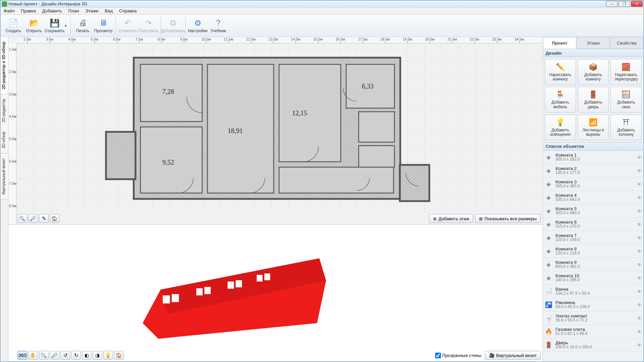 This screenshot has height=362, width=644. I want to click on show-dims-button: ⊞Показывать все размеры, so click(508, 219).